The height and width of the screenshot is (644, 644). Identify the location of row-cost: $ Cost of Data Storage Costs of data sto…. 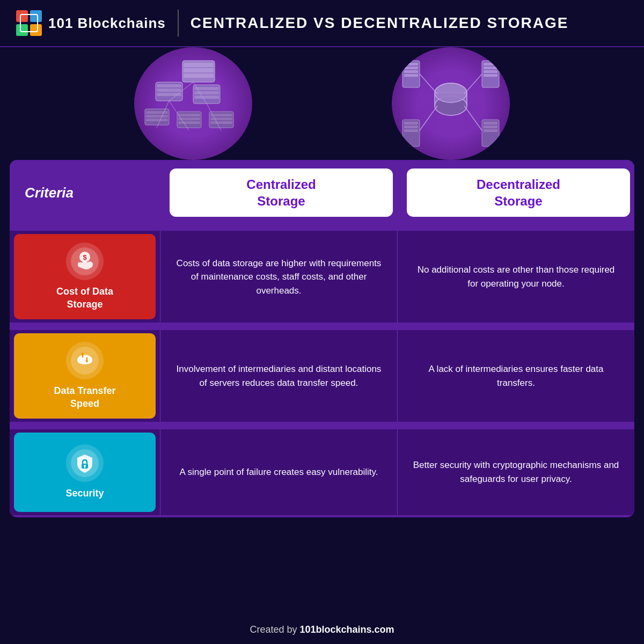
(322, 277).